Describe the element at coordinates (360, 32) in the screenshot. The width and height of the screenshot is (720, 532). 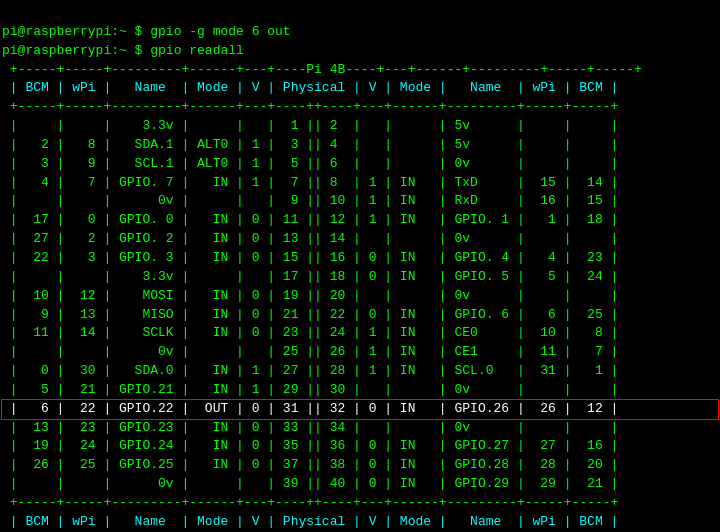
I see `terminal-line: pi@raspberrypi:~ $ gpio -g mode 6 out` at that location.